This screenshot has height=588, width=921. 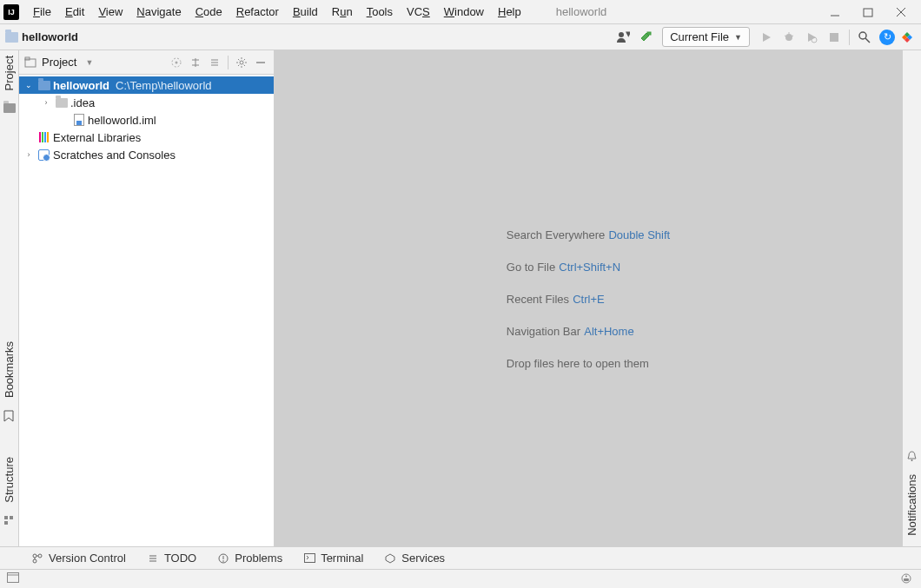 What do you see at coordinates (901, 12) in the screenshot?
I see `window-close-button` at bounding box center [901, 12].